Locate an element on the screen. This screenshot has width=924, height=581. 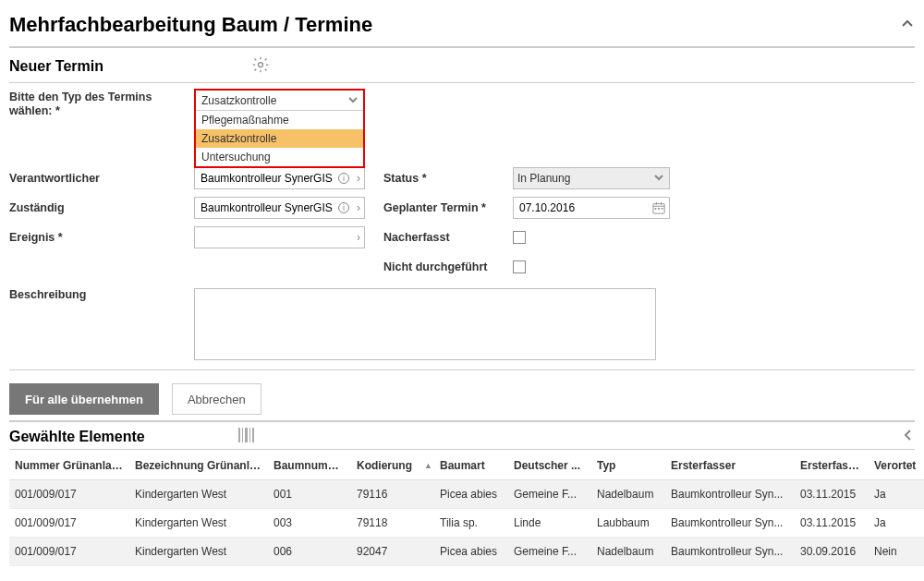
status-value: In Planung is located at coordinates (543, 178).